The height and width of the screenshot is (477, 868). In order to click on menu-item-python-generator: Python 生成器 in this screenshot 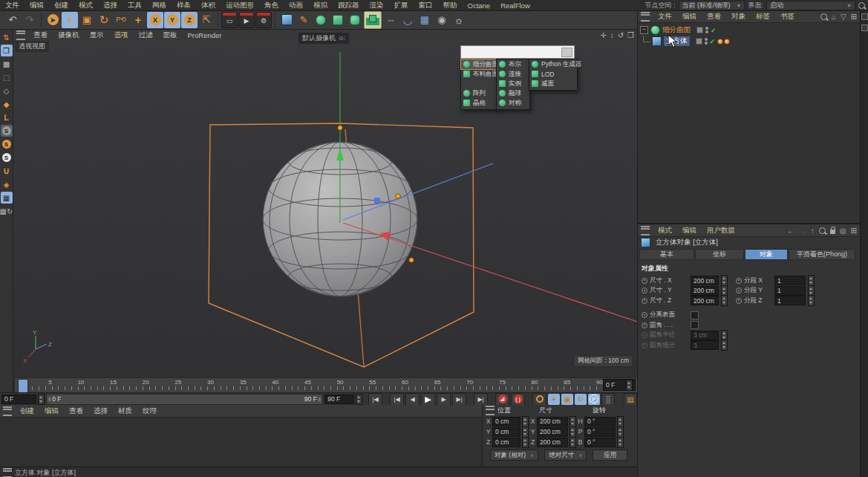, I will do `click(553, 64)`.